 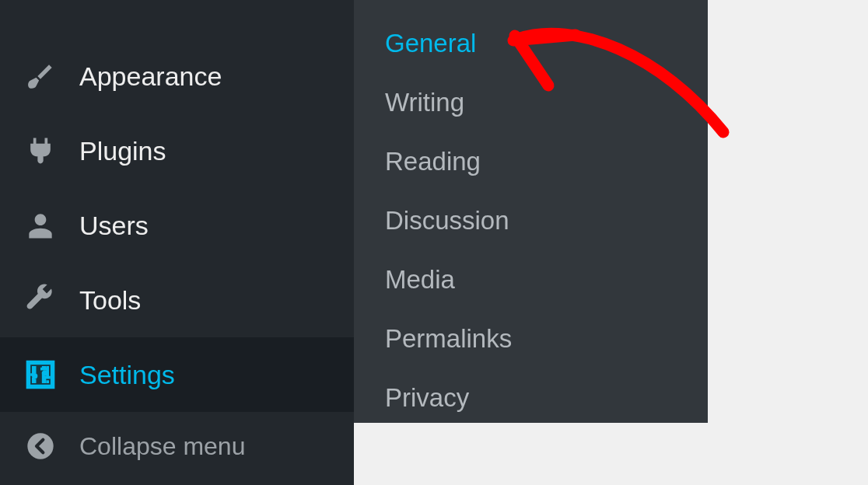 What do you see at coordinates (530, 398) in the screenshot?
I see `submenu-item-privacy: Privacy` at bounding box center [530, 398].